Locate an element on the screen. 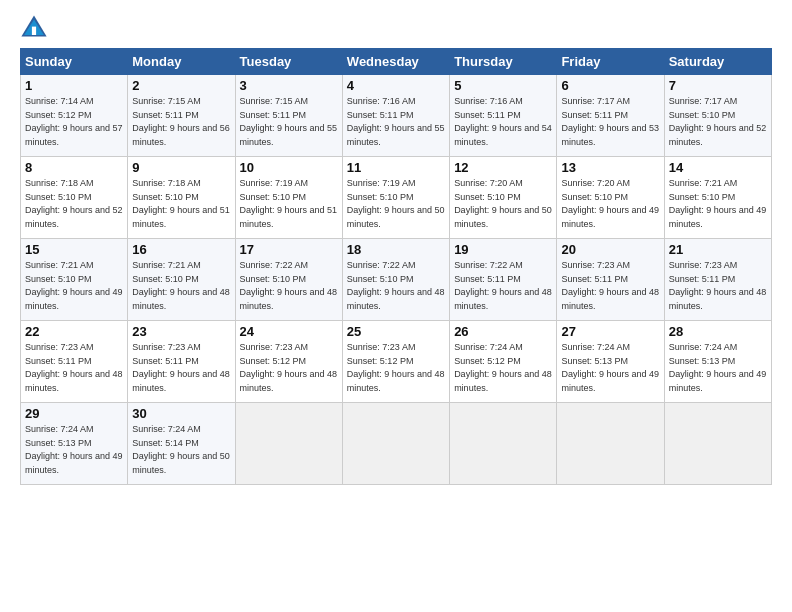 The image size is (792, 612). day-cell: 10 Sunrise: 7:19 AMSunset: 5:10 PMDaylig… is located at coordinates (288, 198).